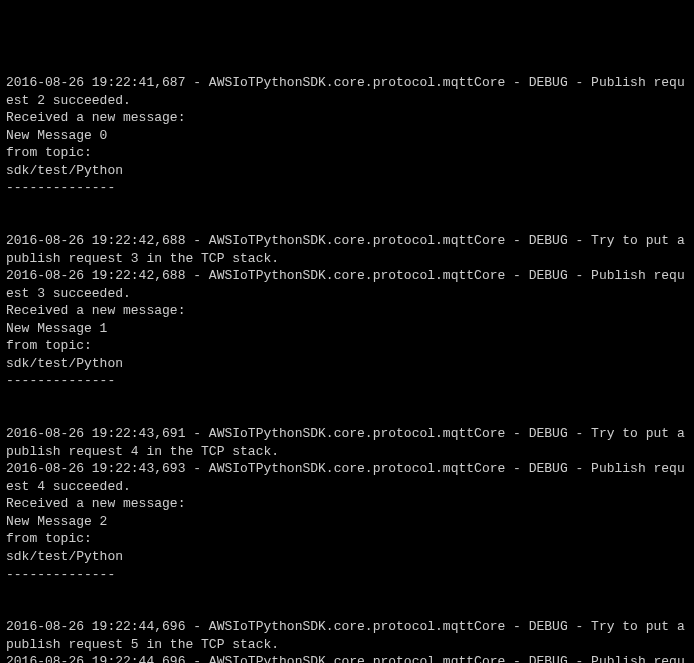 The width and height of the screenshot is (694, 663). I want to click on log-line: 2016-08-26 19:22:43,691 - AWSIoTPythonSD…, so click(347, 442).